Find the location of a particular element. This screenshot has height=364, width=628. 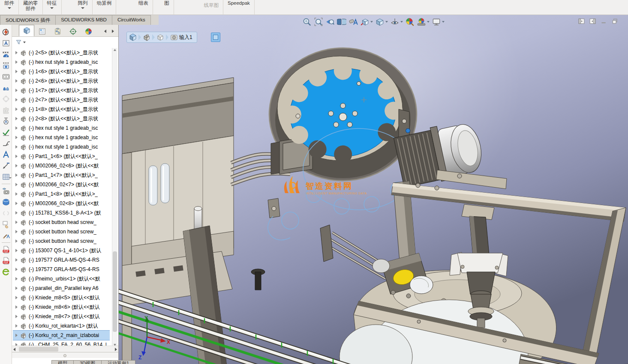

tree-item: (-) M002066_02<8> (默认<<默 is located at coordinates (61, 203).